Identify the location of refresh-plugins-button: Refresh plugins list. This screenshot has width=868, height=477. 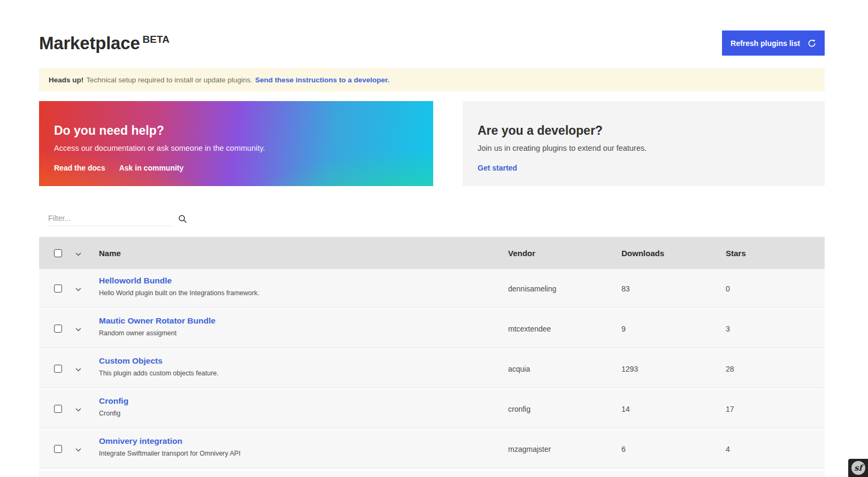
(773, 43).